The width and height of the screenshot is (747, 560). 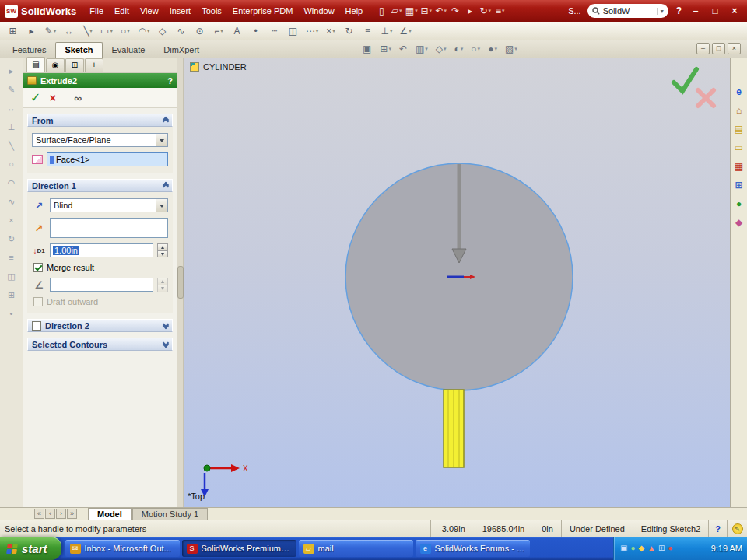 What do you see at coordinates (739, 129) in the screenshot?
I see `file-explorer-icon: ▤` at bounding box center [739, 129].